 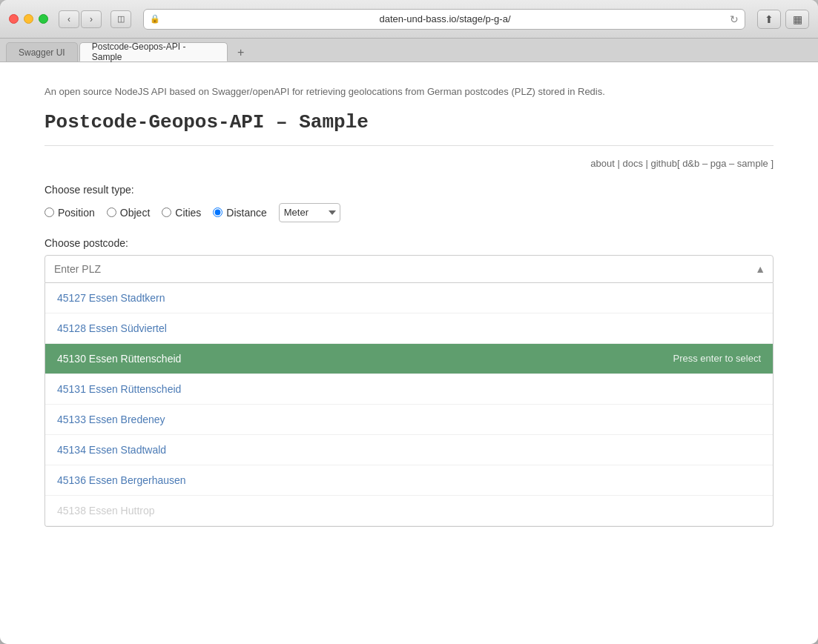 I want to click on radio-object-label: Object, so click(x=135, y=213).